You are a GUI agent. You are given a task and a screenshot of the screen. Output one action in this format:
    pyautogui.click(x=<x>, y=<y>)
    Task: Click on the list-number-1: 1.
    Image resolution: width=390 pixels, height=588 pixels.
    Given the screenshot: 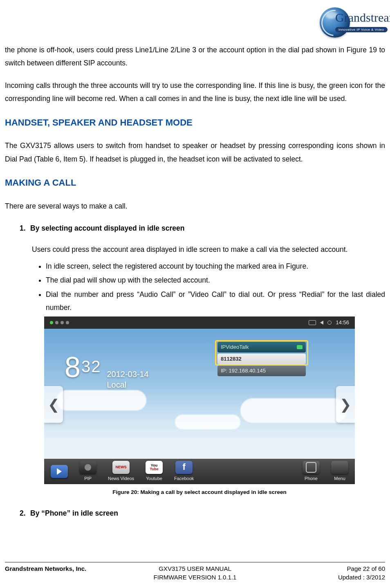 What is the action you would take?
    pyautogui.click(x=25, y=228)
    